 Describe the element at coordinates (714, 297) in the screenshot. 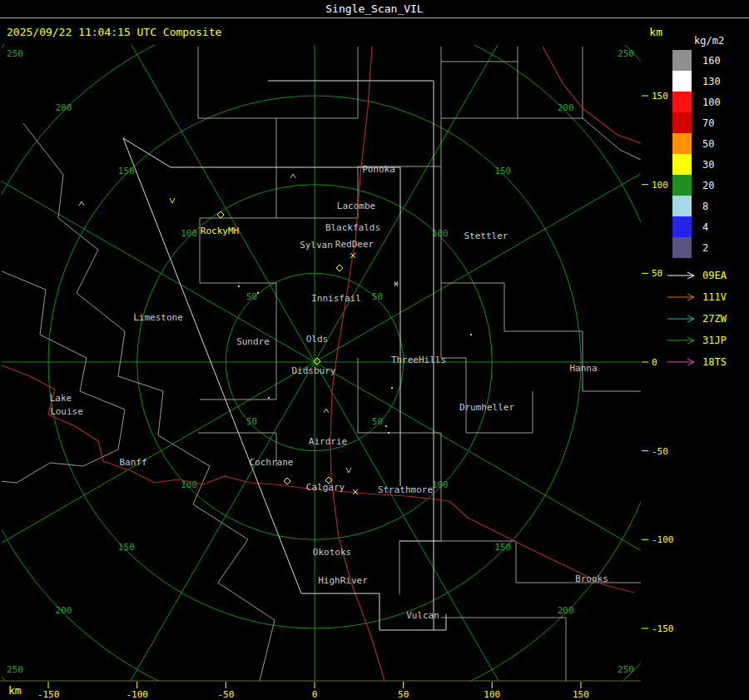

I see `radar-id: 111V` at that location.